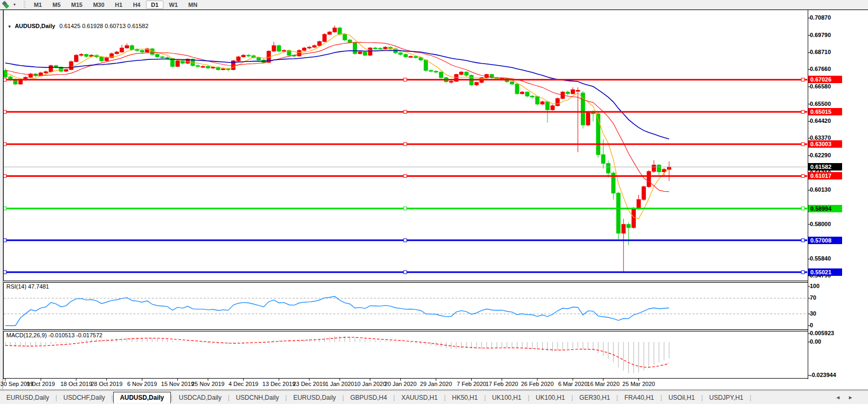 Image resolution: width=868 pixels, height=404 pixels. Describe the element at coordinates (639, 384) in the screenshot. I see `date-axis-label: 25 Mar 2020` at that location.